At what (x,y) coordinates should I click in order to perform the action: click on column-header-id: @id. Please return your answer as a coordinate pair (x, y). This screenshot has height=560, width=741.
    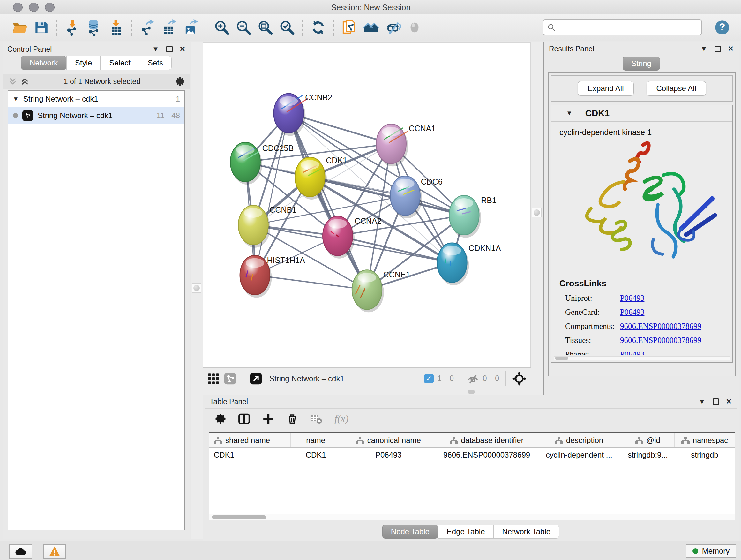
    Looking at the image, I should click on (648, 440).